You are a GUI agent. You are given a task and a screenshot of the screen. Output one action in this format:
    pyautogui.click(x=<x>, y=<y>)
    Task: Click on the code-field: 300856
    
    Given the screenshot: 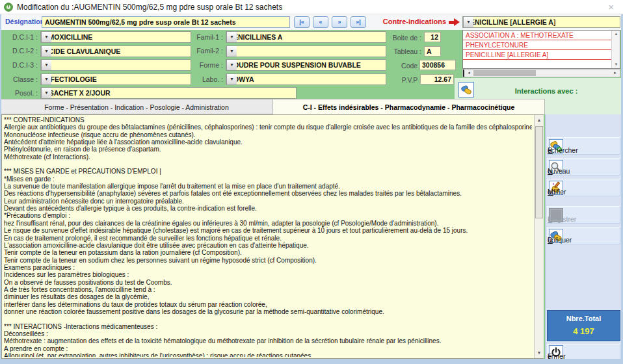 What is the action you would take?
    pyautogui.click(x=438, y=65)
    